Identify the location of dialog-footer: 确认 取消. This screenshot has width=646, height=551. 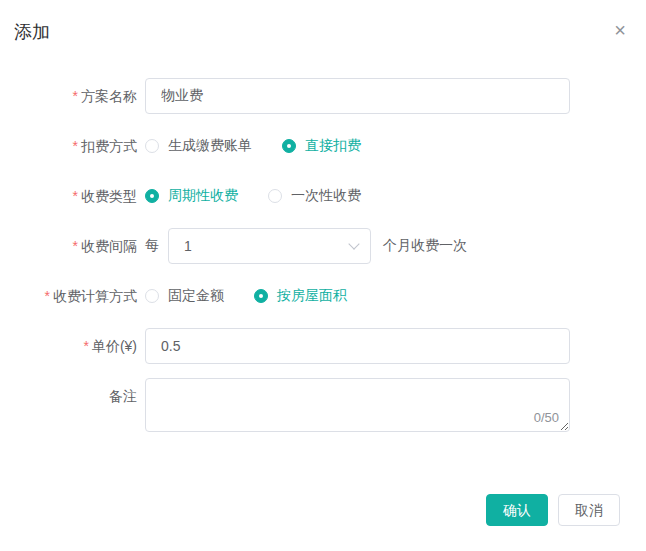
(323, 510).